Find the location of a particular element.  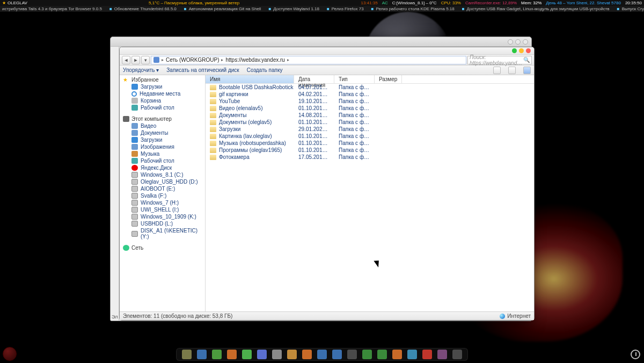

sidebar-item-label: Рабочий стол is located at coordinates (158, 161).